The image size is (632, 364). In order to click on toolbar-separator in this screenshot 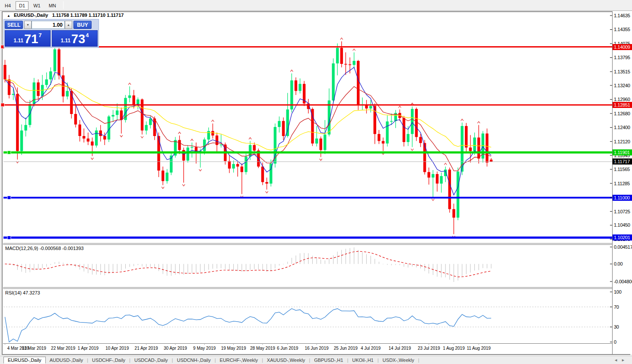, I will do `click(63, 5)`.